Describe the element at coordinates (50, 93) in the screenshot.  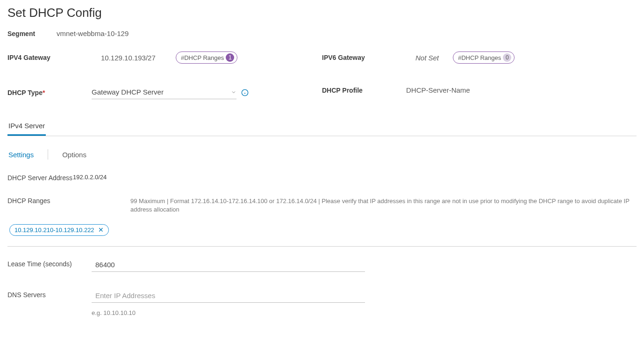
I see `dhcp-type-label: DHCP Type*` at that location.